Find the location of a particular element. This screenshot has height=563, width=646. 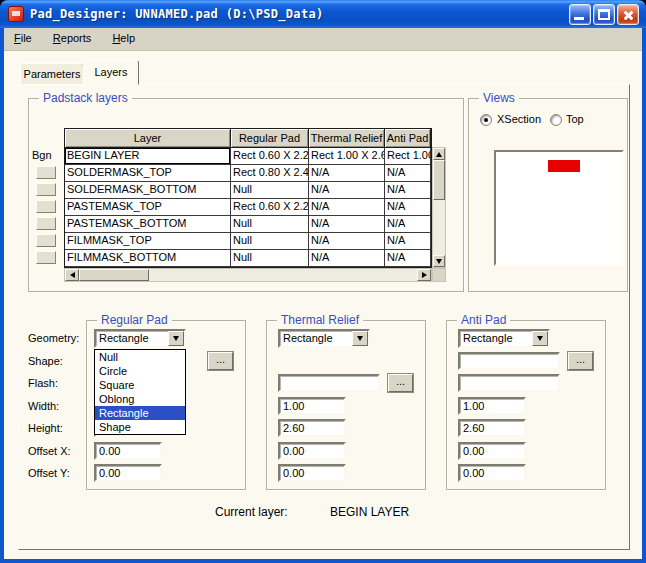

h-scrollbar is located at coordinates (248, 275).